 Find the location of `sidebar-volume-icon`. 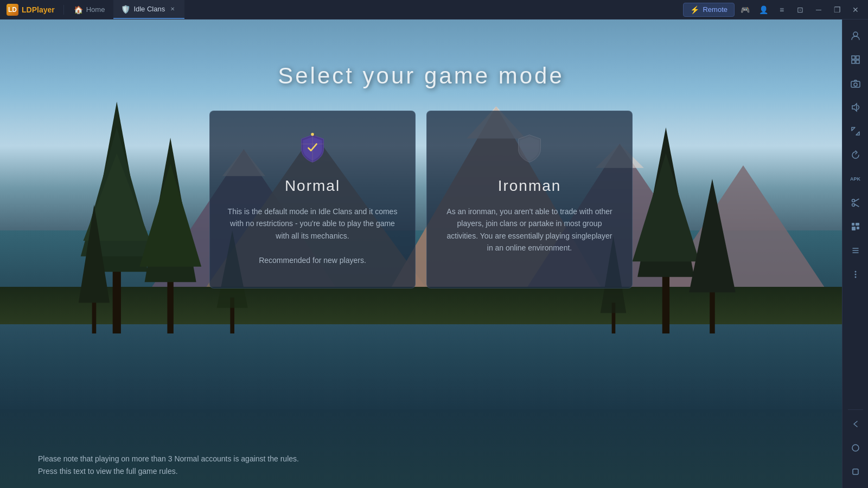

sidebar-volume-icon is located at coordinates (856, 107).